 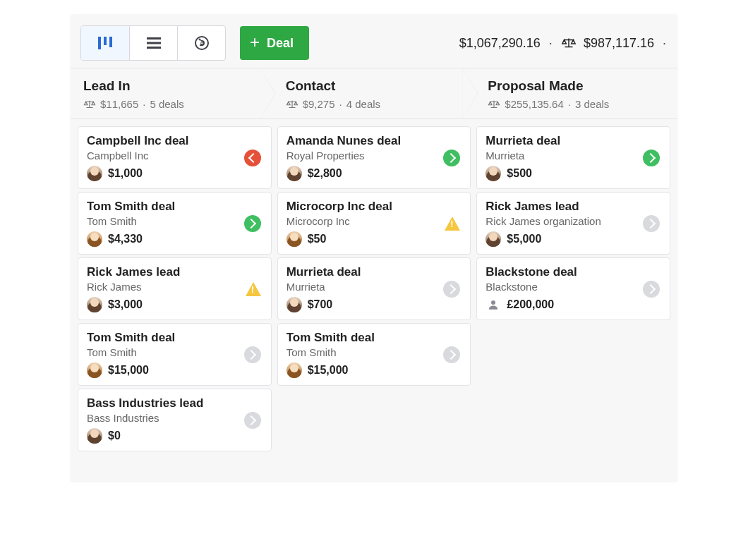 What do you see at coordinates (374, 305) in the screenshot?
I see `deal-amount-row: $700` at bounding box center [374, 305].